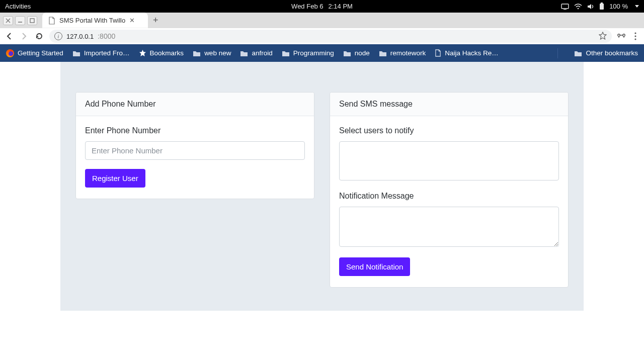 The height and width of the screenshot is (362, 644). I want to click on bookmark-label: remotework, so click(409, 53).